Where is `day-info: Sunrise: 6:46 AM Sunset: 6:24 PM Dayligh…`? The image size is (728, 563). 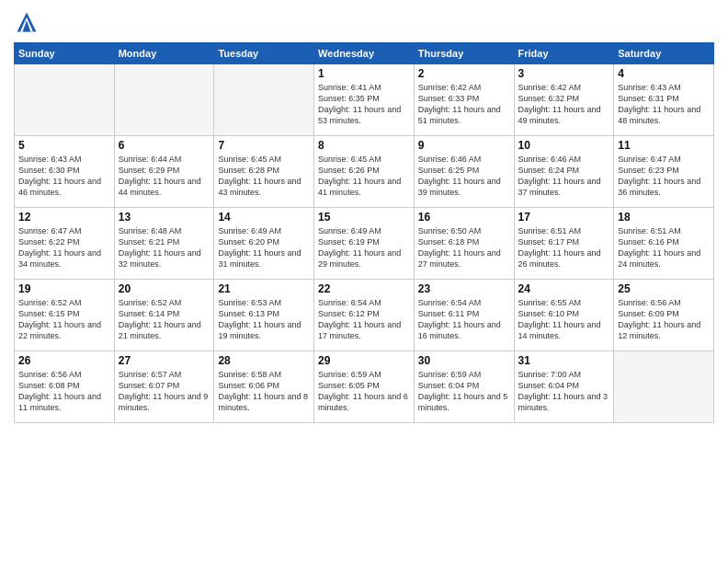
day-info: Sunrise: 6:46 AM Sunset: 6:24 PM Dayligh… is located at coordinates (564, 177).